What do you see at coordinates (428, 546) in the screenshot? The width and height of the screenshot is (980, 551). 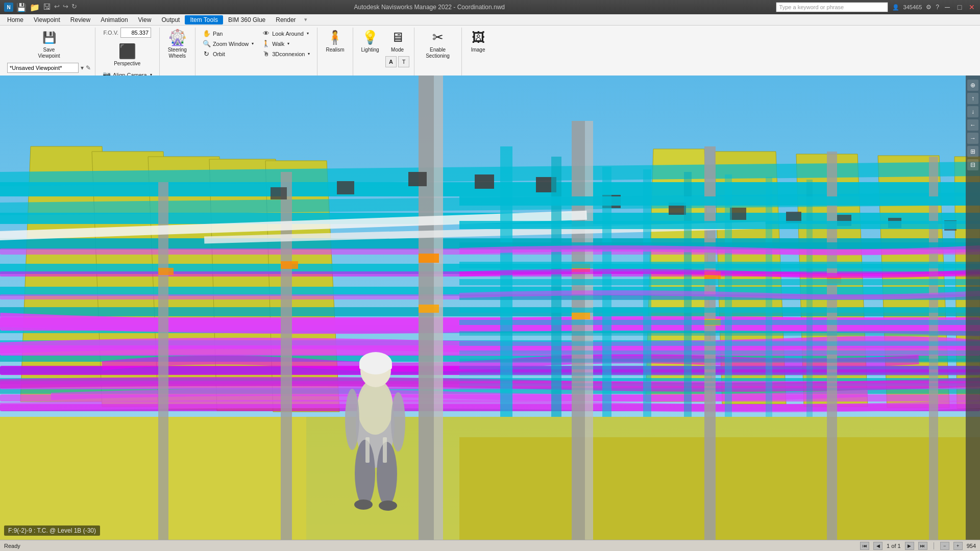 I see `status-text: Ready` at bounding box center [428, 546].